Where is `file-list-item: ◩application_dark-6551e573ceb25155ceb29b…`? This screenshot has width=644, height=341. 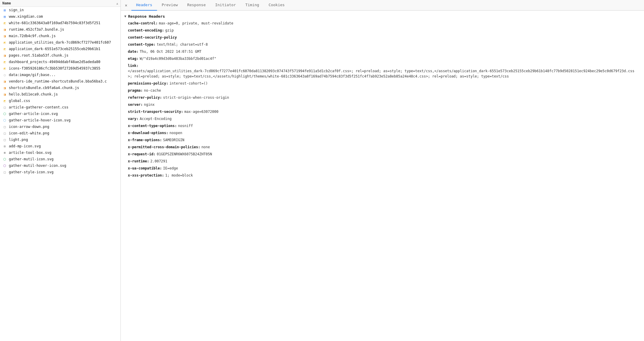 file-list-item: ◩application_dark-6551e573ceb25155ceb29b… is located at coordinates (60, 49).